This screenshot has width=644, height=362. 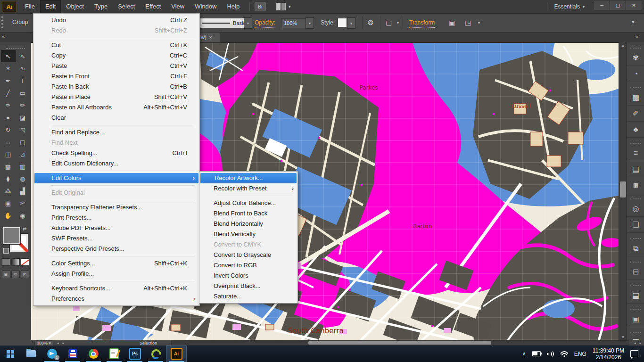 I want to click on hand-tool: ✋, so click(x=8, y=215).